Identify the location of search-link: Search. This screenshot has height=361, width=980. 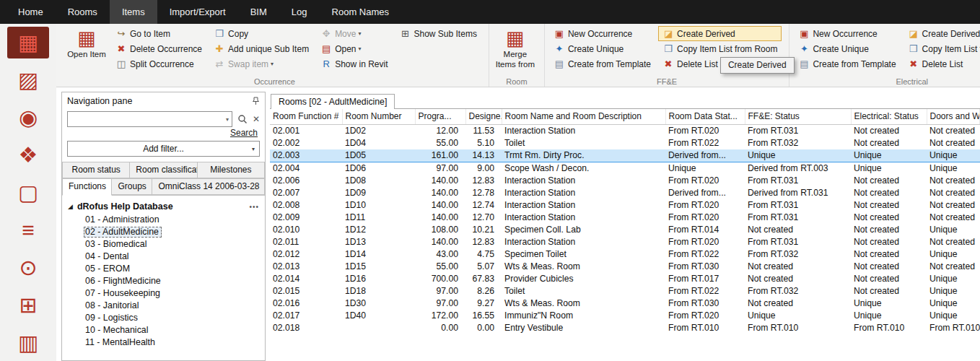
(244, 133).